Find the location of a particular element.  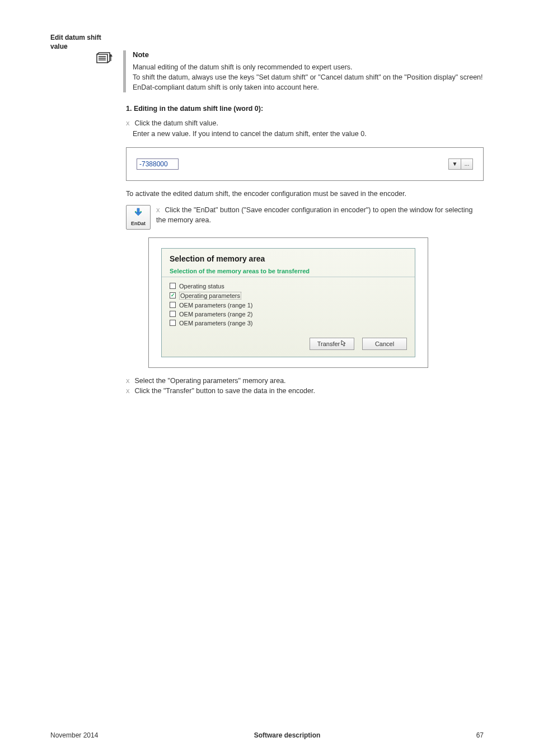

closing-step-1: X Select the "Operating parameters" memo… is located at coordinates (305, 381).